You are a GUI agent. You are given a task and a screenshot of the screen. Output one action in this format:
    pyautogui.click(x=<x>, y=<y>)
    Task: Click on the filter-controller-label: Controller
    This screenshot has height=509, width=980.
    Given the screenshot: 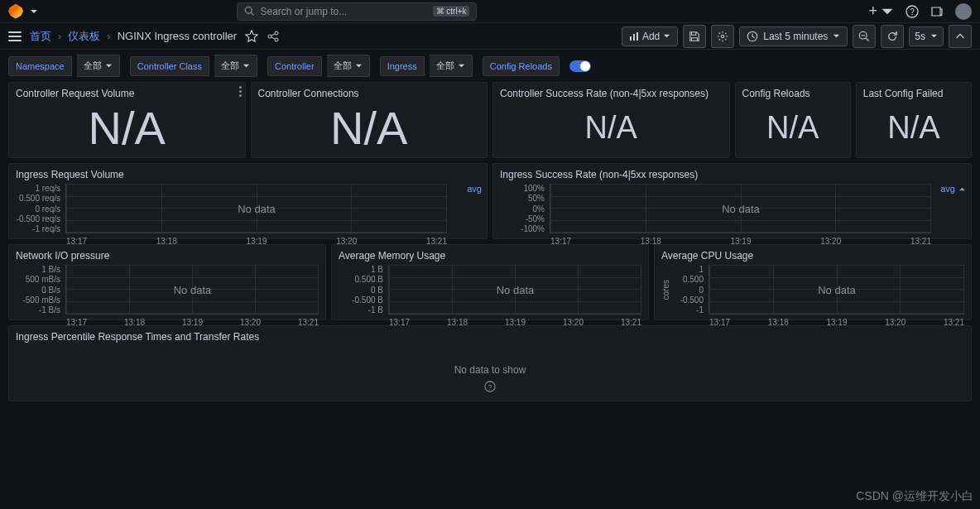 What is the action you would take?
    pyautogui.click(x=295, y=66)
    